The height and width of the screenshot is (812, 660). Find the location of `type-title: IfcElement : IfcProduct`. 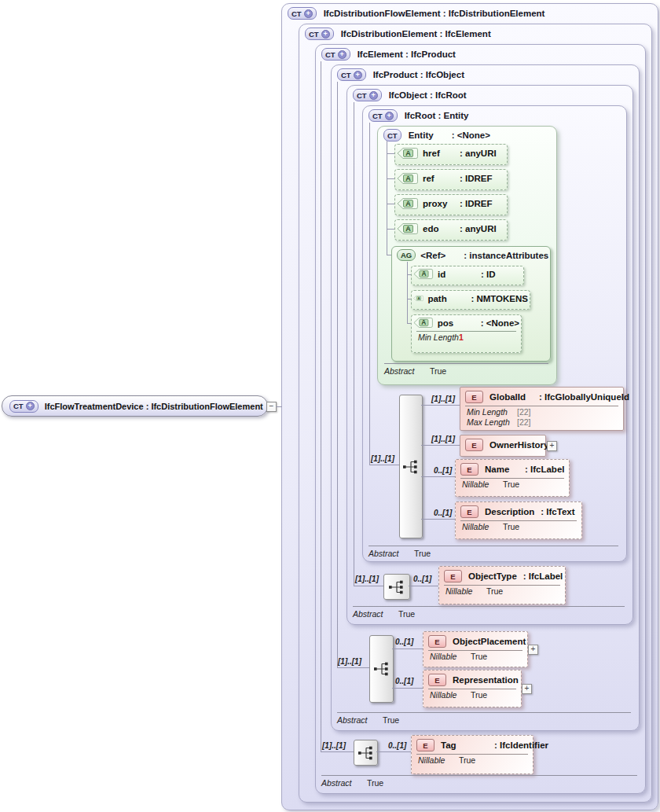

type-title: IfcElement : IfcProduct is located at coordinates (407, 54).